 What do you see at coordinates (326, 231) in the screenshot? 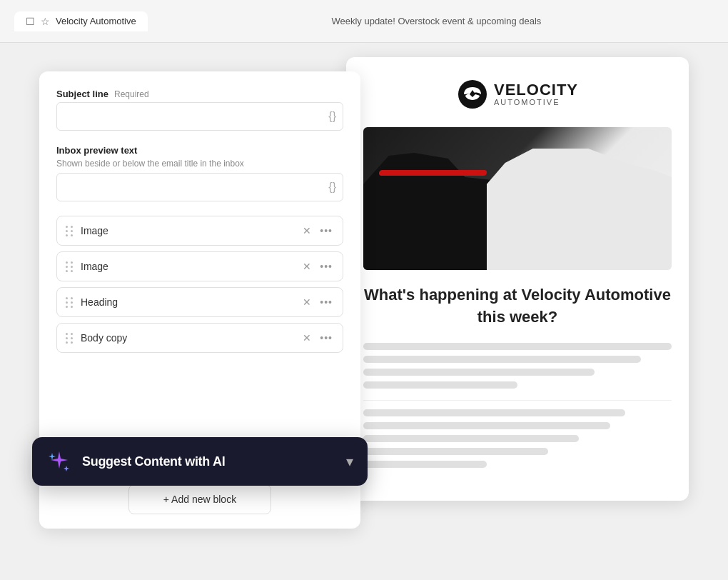
I see `block-more-1: •••` at bounding box center [326, 231].